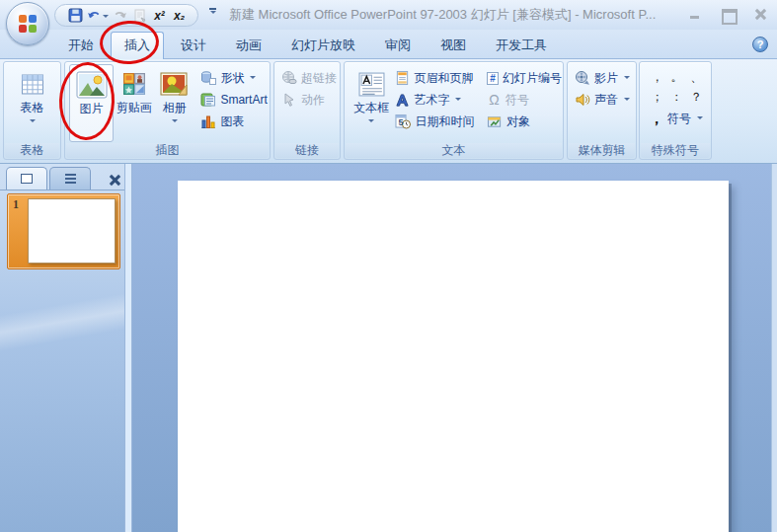 This screenshot has height=532, width=777. What do you see at coordinates (403, 101) in the screenshot?
I see `wordart-icon` at bounding box center [403, 101].